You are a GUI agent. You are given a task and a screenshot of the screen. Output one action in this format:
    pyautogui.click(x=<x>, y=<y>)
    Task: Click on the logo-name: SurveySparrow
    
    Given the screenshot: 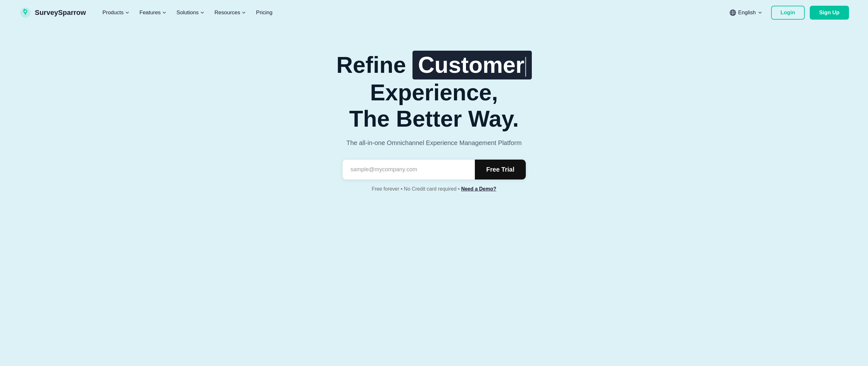 What is the action you would take?
    pyautogui.click(x=60, y=13)
    